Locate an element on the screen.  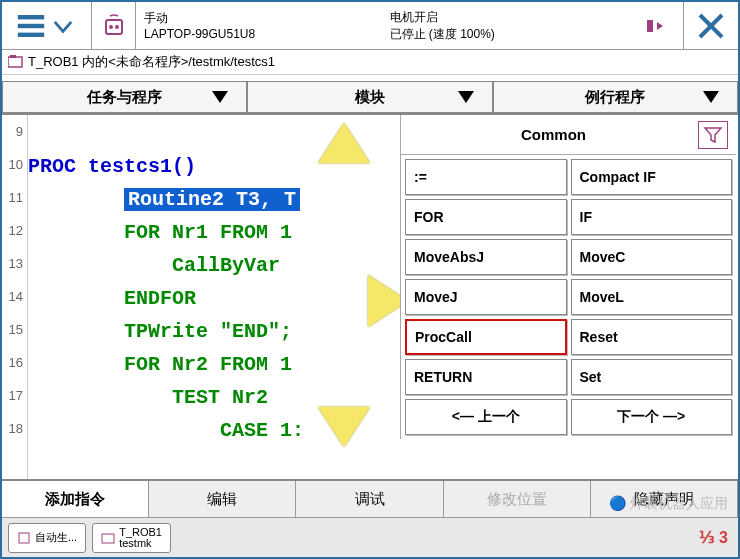
instr-moveabsj: MoveAbsJ is located at coordinates (486, 257).